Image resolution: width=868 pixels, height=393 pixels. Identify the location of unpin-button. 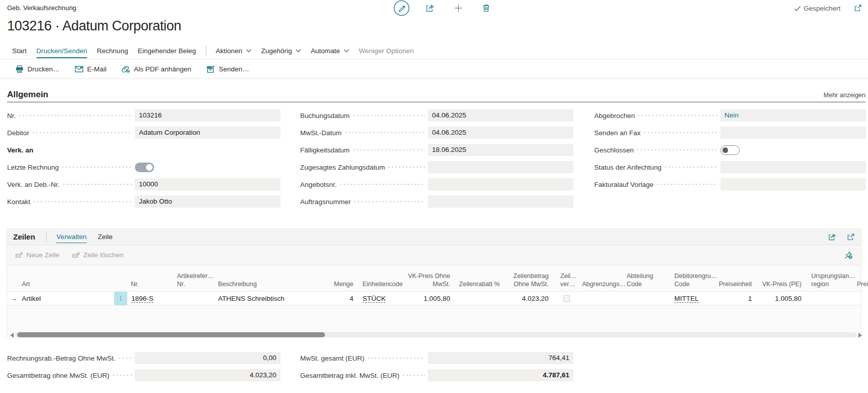
(849, 255).